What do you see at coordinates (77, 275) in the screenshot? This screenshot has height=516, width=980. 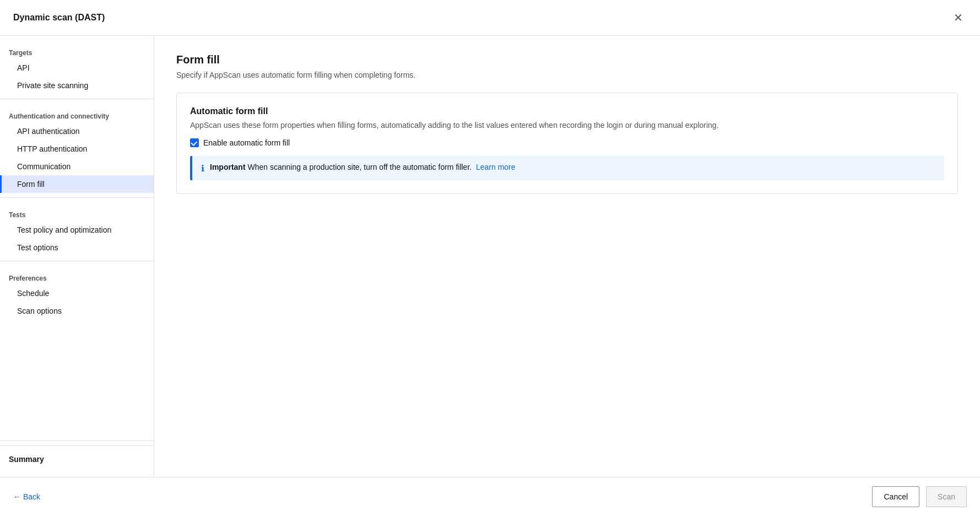 I see `sidebar-section-preferences: Preferences` at bounding box center [77, 275].